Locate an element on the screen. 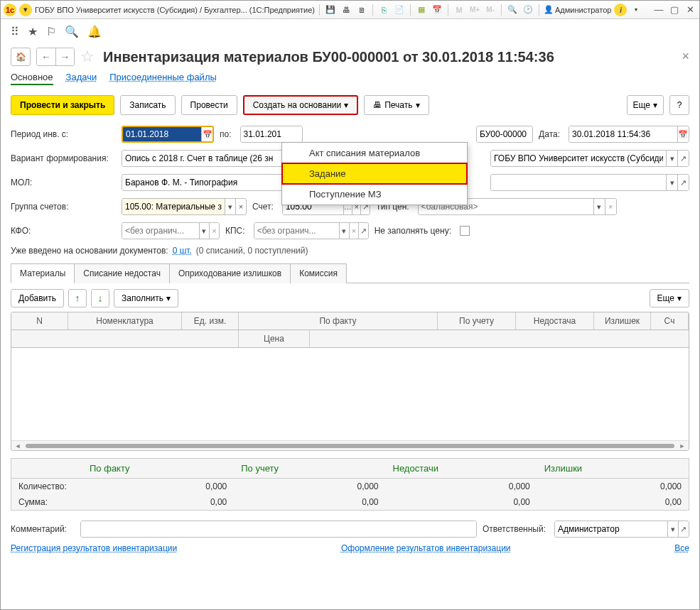 This screenshot has width=700, height=610. form-results-link: Оформление результатов инвентаризации is located at coordinates (426, 548).